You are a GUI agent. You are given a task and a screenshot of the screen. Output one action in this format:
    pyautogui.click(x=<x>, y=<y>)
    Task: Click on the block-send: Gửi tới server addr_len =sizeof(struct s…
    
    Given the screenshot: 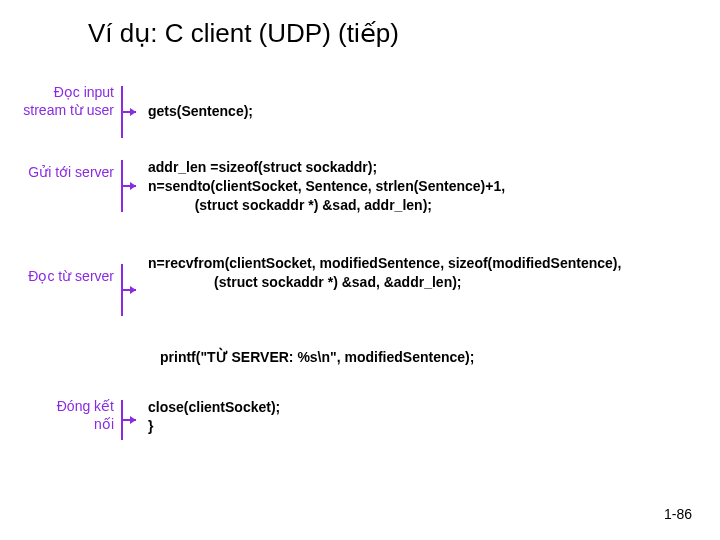 What is the action you would take?
    pyautogui.click(x=260, y=186)
    